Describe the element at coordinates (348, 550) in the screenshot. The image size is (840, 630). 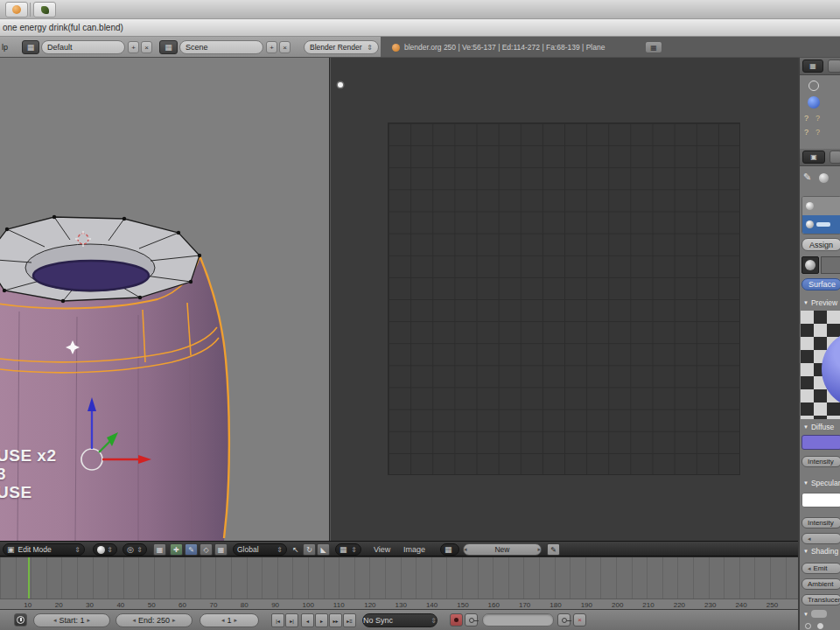
I see `editor-type-select: ▦ ⇕` at that location.